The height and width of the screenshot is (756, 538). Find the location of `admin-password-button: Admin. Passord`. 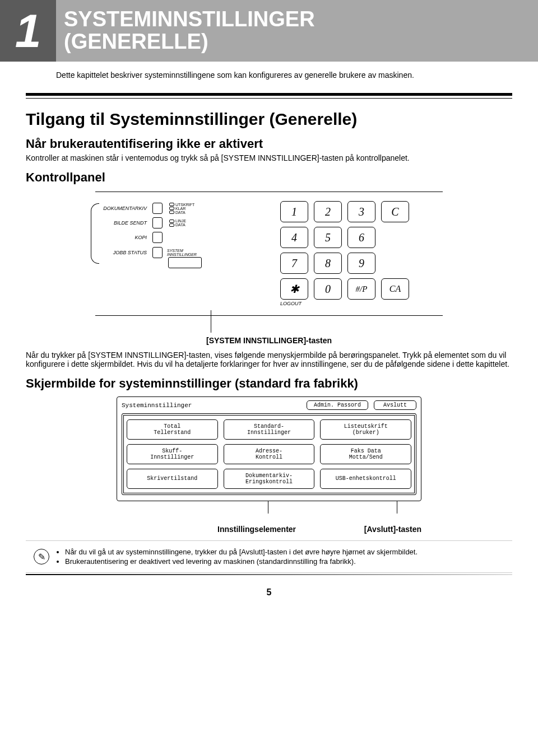

admin-password-button: Admin. Passord is located at coordinates (337, 405).